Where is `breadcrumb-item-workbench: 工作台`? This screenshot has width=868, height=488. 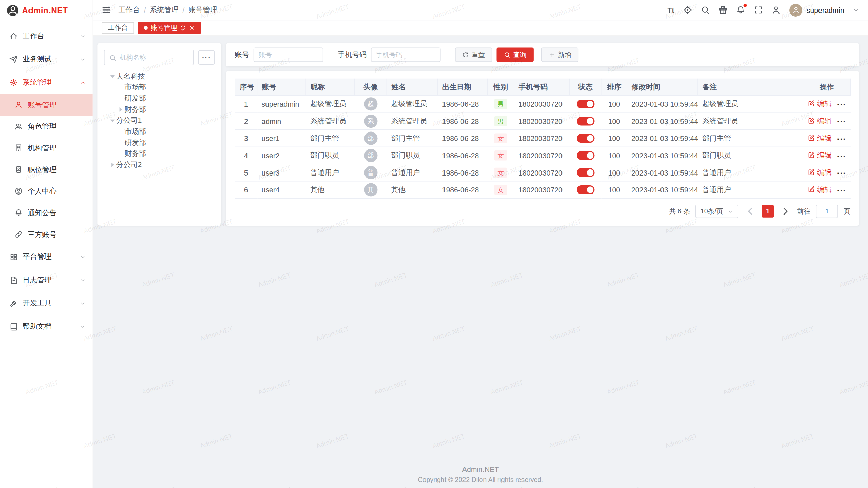
breadcrumb-item-workbench: 工作台 is located at coordinates (129, 10).